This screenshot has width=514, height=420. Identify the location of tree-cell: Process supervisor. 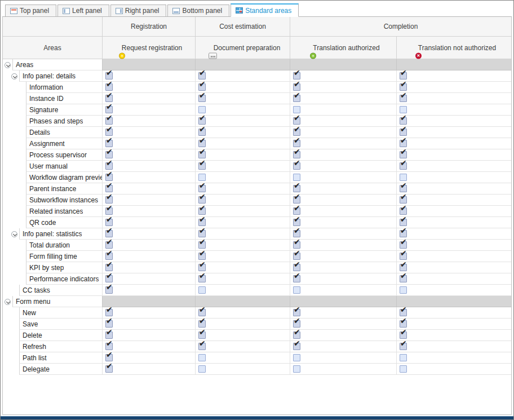
(52, 155).